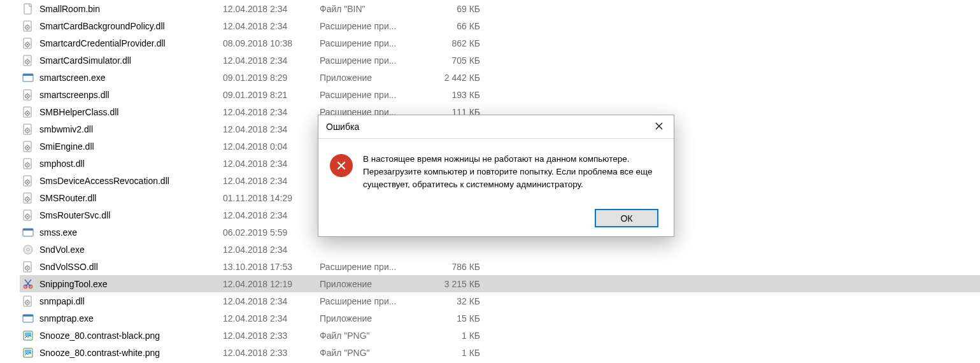 Image resolution: width=980 pixels, height=363 pixels. Describe the element at coordinates (271, 267) in the screenshot. I see `file-date: 13.10.2018 17:53` at that location.